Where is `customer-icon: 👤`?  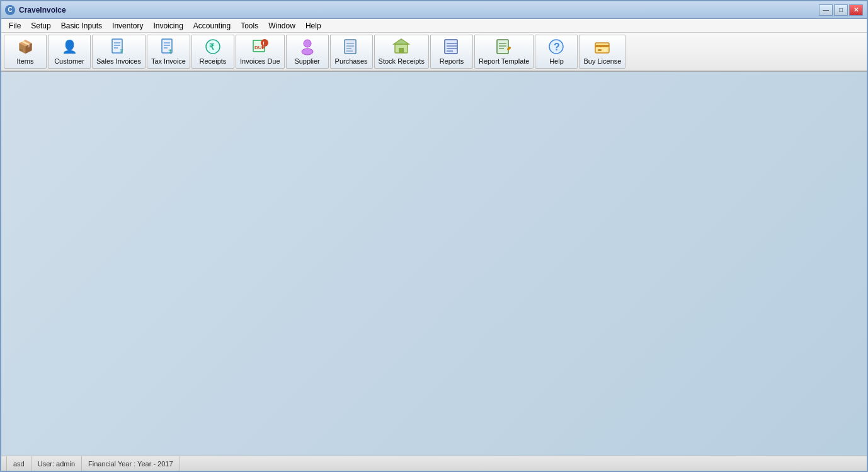 customer-icon: 👤 is located at coordinates (69, 47).